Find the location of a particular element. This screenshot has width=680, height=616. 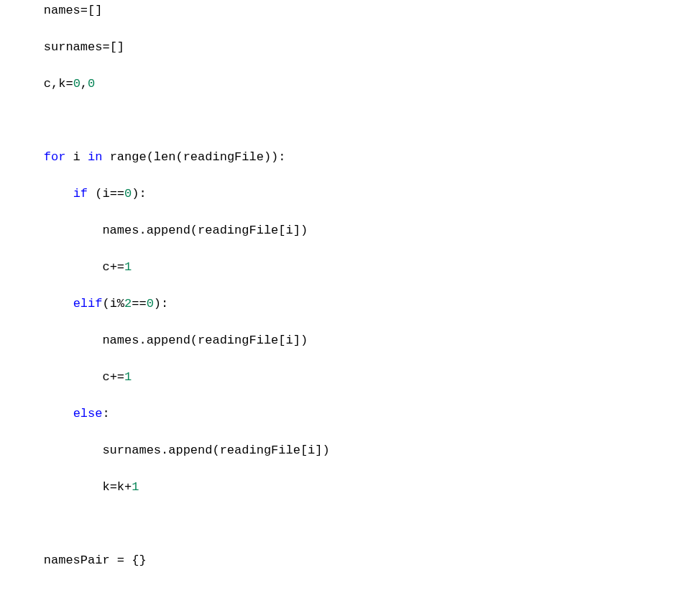

token-kw: if is located at coordinates (81, 194).